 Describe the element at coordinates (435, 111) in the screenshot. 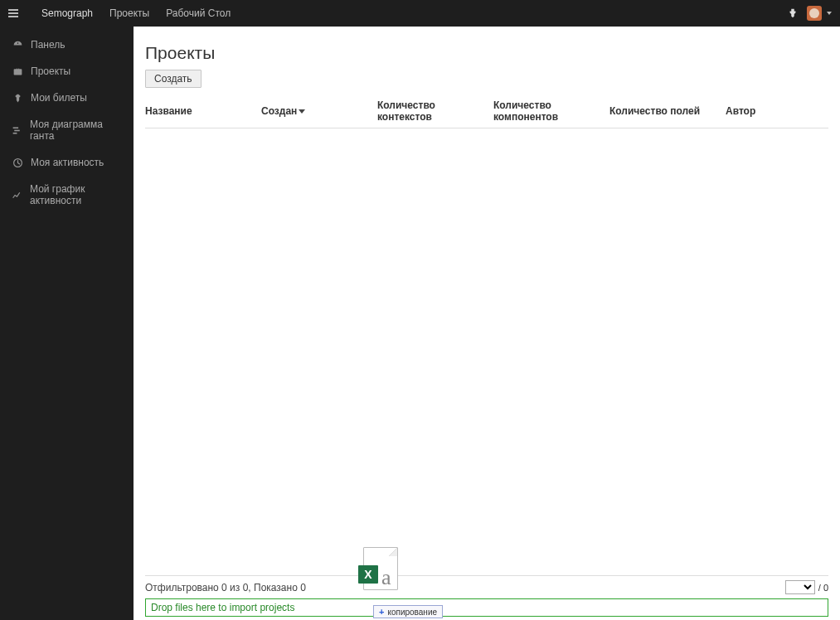

I see `col-contexts: Количество контекстов` at that location.